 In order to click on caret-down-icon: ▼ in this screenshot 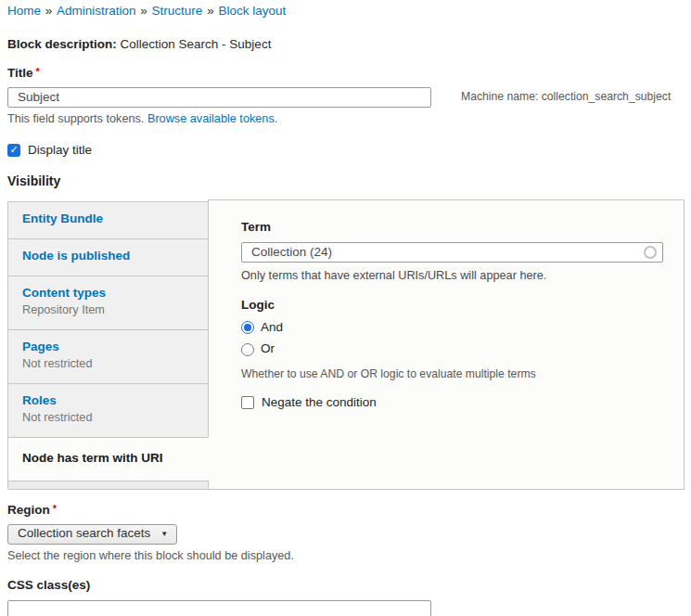, I will do `click(164, 534)`.